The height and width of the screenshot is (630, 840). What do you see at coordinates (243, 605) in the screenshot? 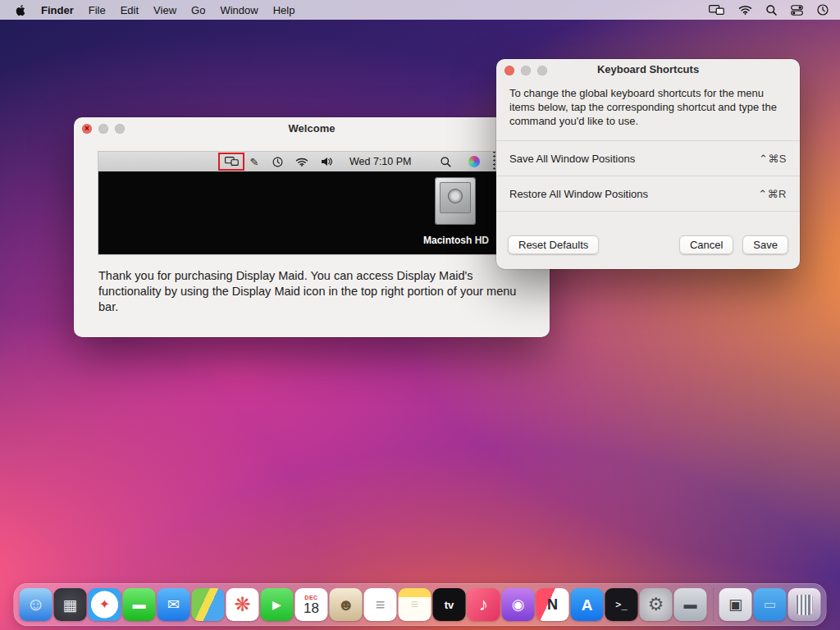
I see `dock-photos-icon: ❋` at bounding box center [243, 605].